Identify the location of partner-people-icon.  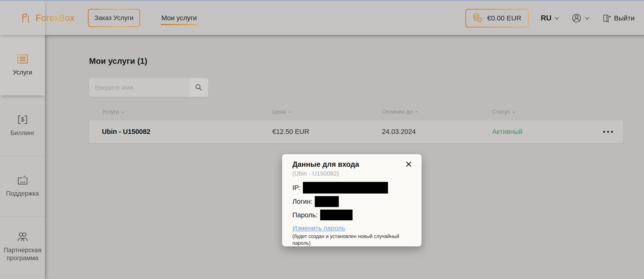
(22, 237).